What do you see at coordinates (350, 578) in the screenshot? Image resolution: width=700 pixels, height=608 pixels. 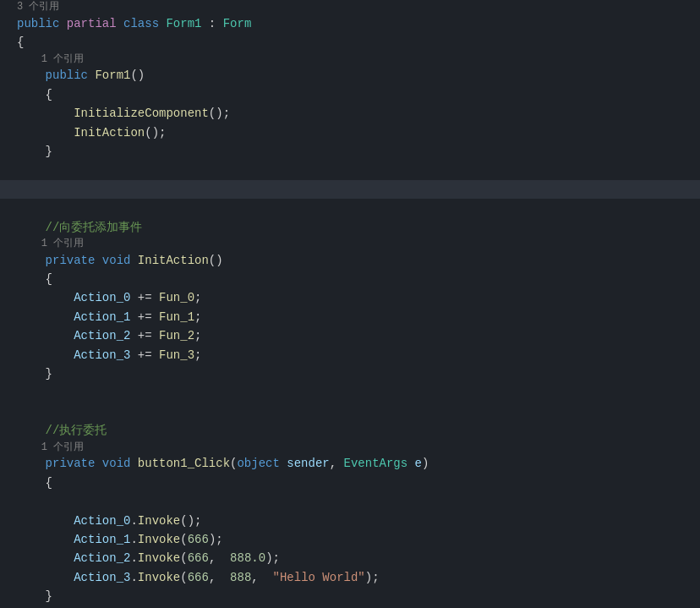 I see `code-line-invoke-3: Action_3.Invoke(666, 888, "Hello World")…` at bounding box center [350, 578].